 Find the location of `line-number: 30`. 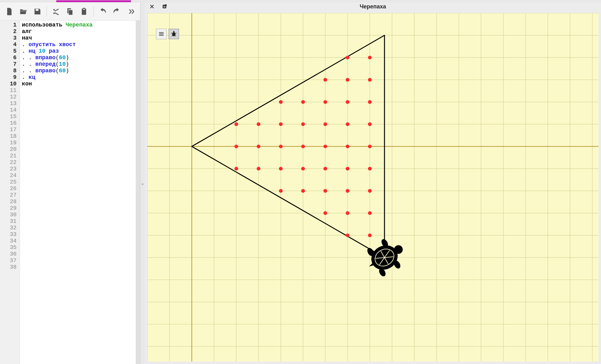

line-number: 30 is located at coordinates (9, 215).